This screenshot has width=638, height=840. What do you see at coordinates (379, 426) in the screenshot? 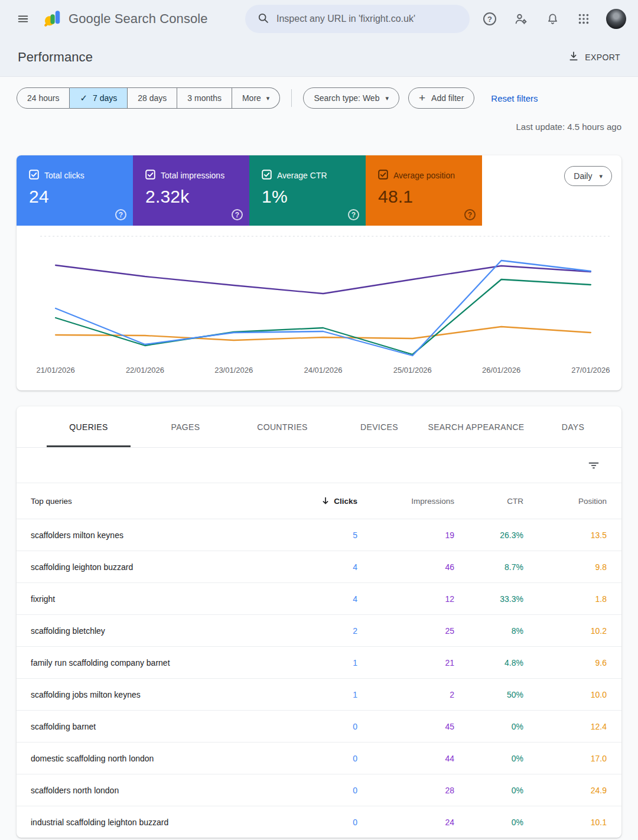
I see `tab-devices: DEVICES` at bounding box center [379, 426].